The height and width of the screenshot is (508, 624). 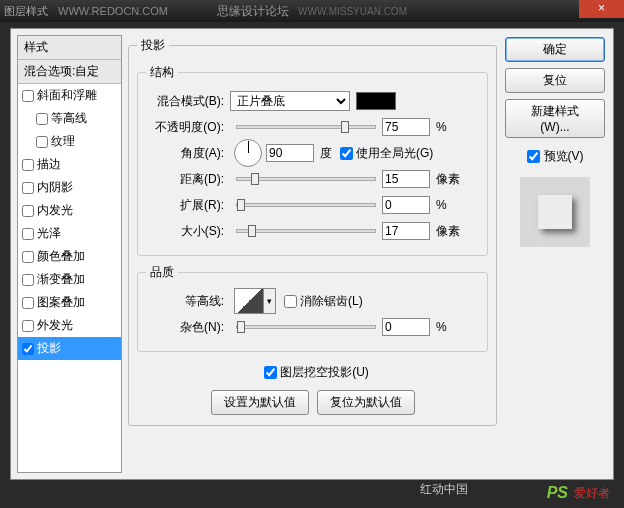 What do you see at coordinates (444, 490) in the screenshot?
I see `footer-brand: 红动中国` at bounding box center [444, 490].